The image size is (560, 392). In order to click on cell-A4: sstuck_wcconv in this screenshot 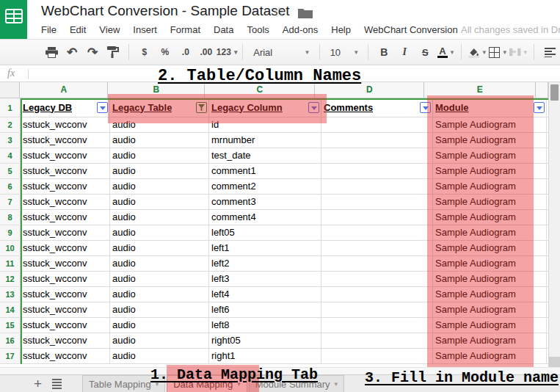, I will do `click(65, 156)`.